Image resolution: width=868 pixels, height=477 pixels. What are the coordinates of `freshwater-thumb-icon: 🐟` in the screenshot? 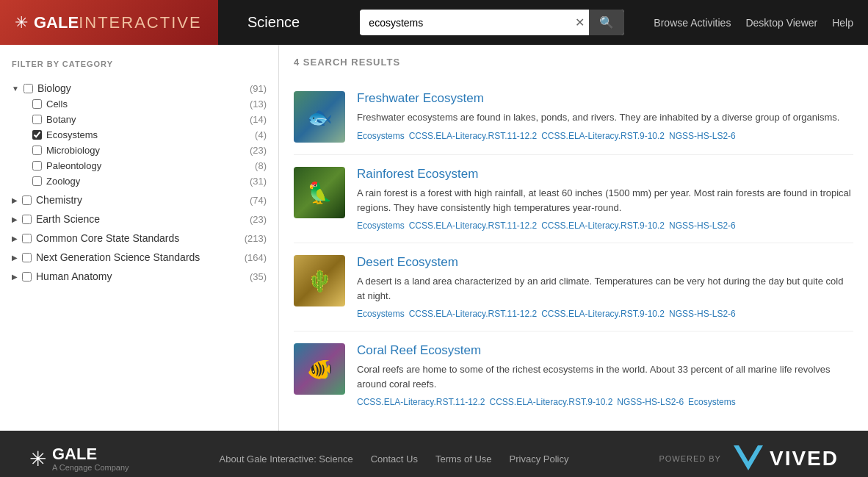 It's located at (319, 117).